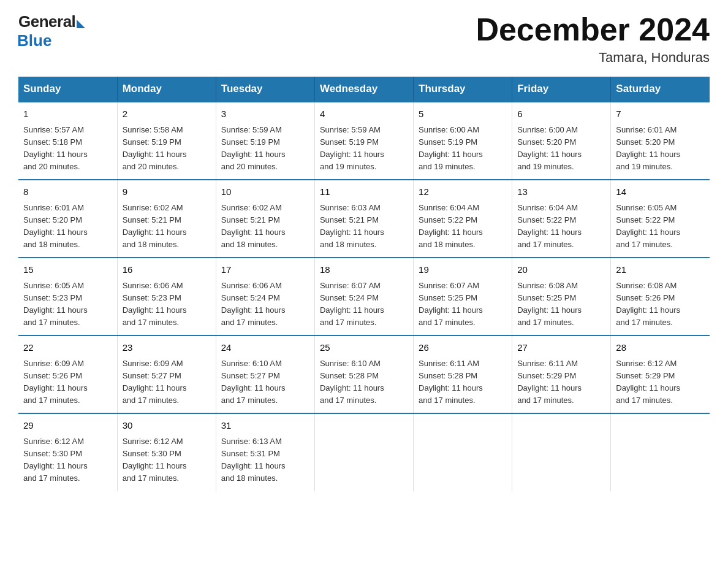 This screenshot has height=563, width=728. Describe the element at coordinates (463, 193) in the screenshot. I see `day-number: 12` at that location.